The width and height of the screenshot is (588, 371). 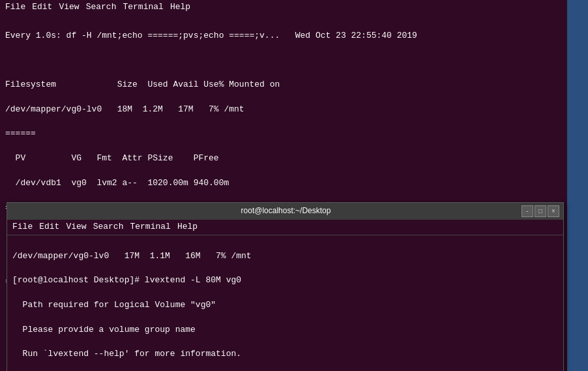 I want to click on close-button: ×, so click(x=553, y=211).